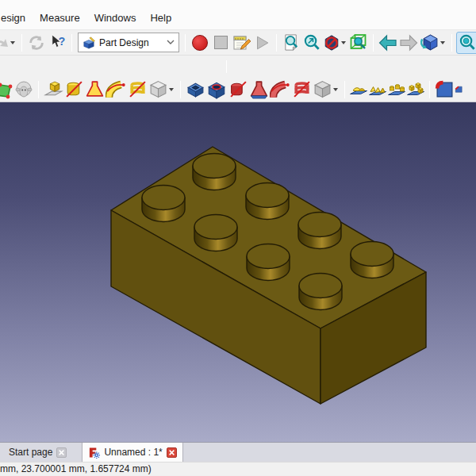 The height and width of the screenshot is (476, 476). I want to click on workbench-selector: Part Design, so click(129, 43).